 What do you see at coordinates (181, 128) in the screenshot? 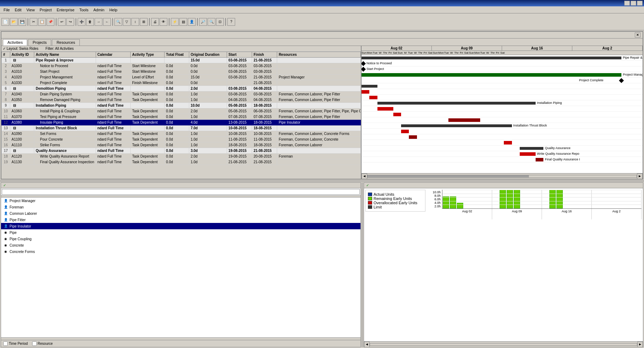
I see `table-row: 13 ⊟ Installation Thrust Block ndard Ful…` at bounding box center [181, 128].